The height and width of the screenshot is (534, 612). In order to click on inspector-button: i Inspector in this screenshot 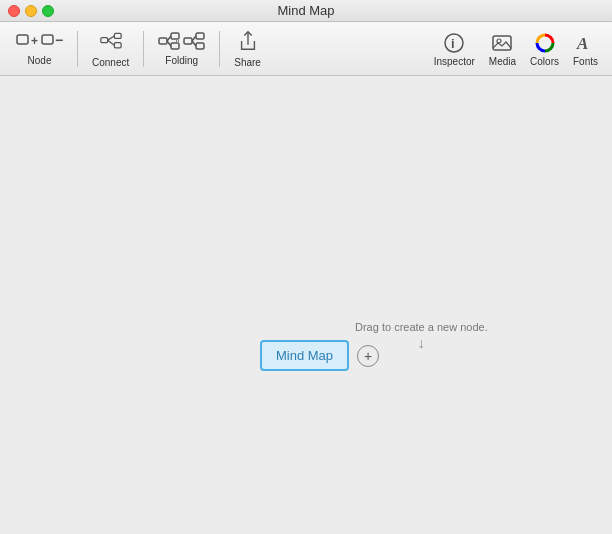, I will do `click(454, 49)`.